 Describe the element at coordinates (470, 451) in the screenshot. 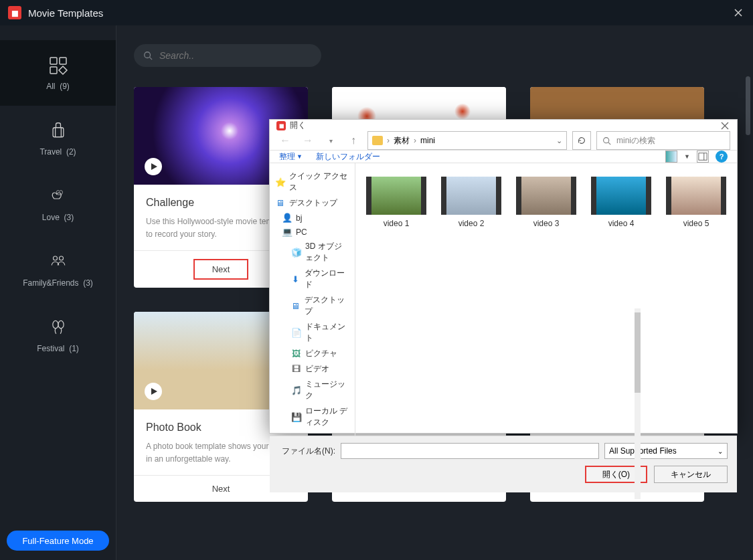

I see `filename-input` at that location.